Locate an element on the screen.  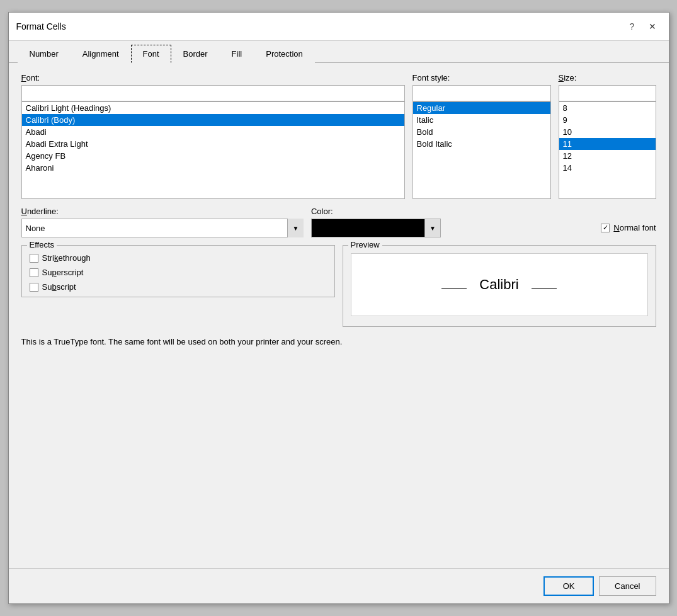
list-item: Abadi is located at coordinates (213, 132).